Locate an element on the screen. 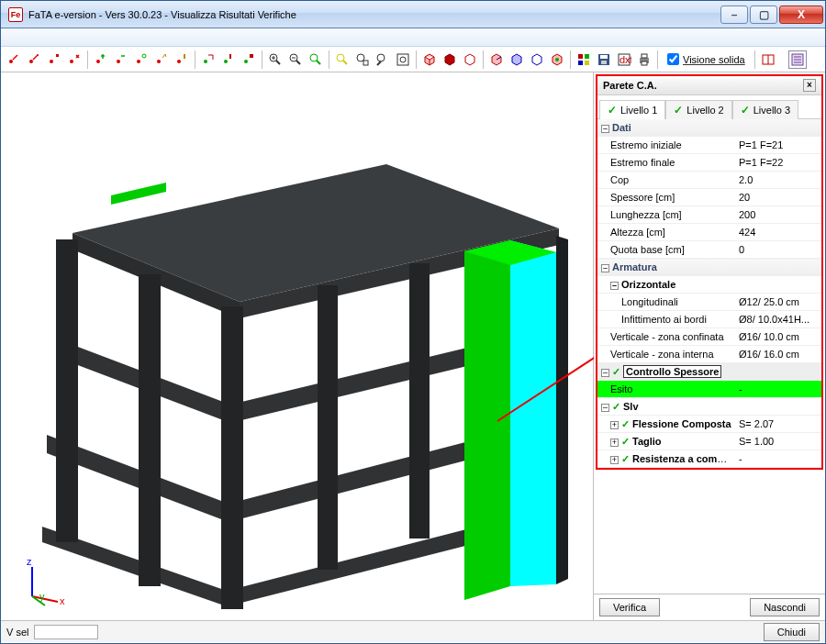  panel-close-icon: × is located at coordinates (809, 85).